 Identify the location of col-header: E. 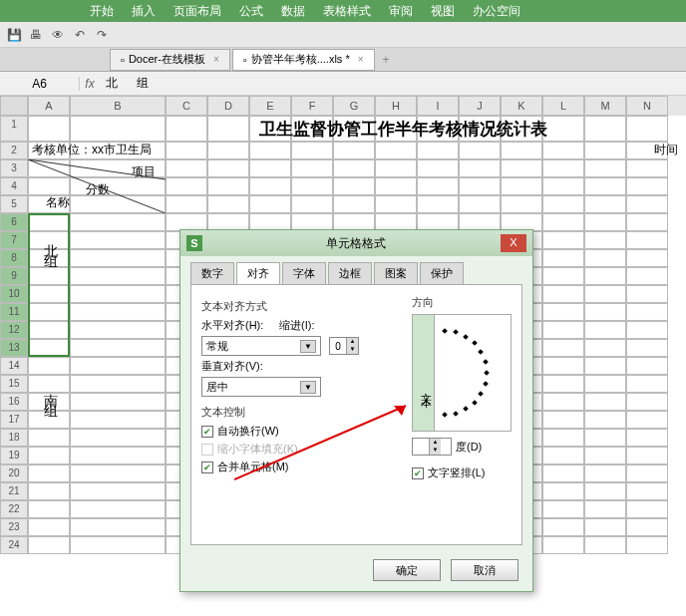
(270, 106).